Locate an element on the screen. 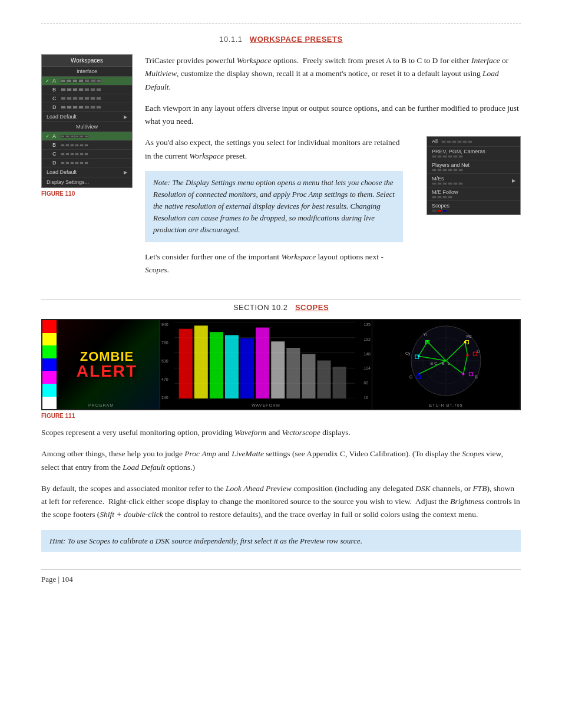 The width and height of the screenshot is (562, 728). scopes-para3: By default, the scopes and associated mo… is located at coordinates (281, 502).